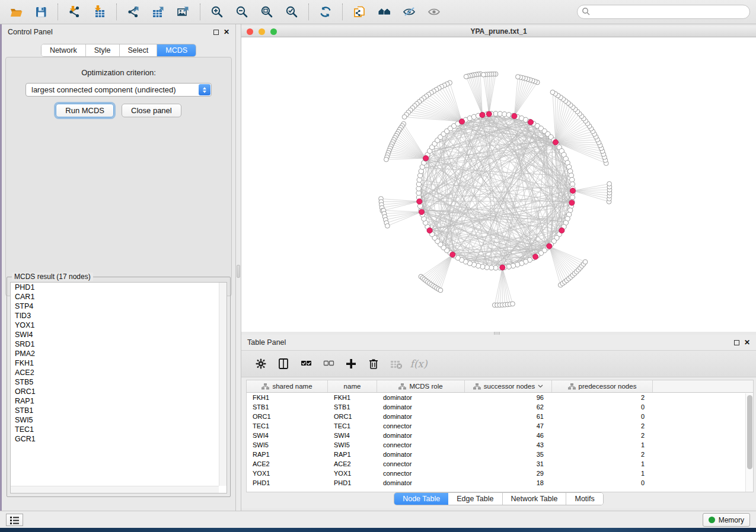 This screenshot has height=532, width=756. What do you see at coordinates (133, 12) in the screenshot?
I see `export-network-icon` at bounding box center [133, 12].